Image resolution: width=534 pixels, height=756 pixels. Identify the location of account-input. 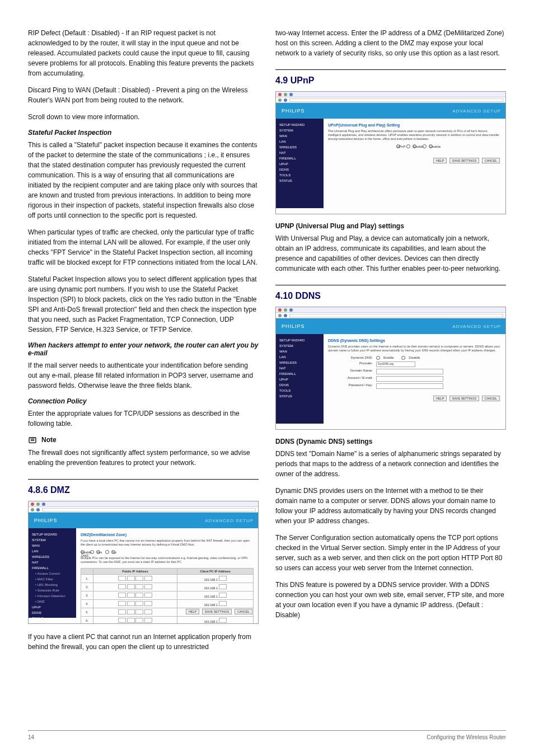
(410, 379).